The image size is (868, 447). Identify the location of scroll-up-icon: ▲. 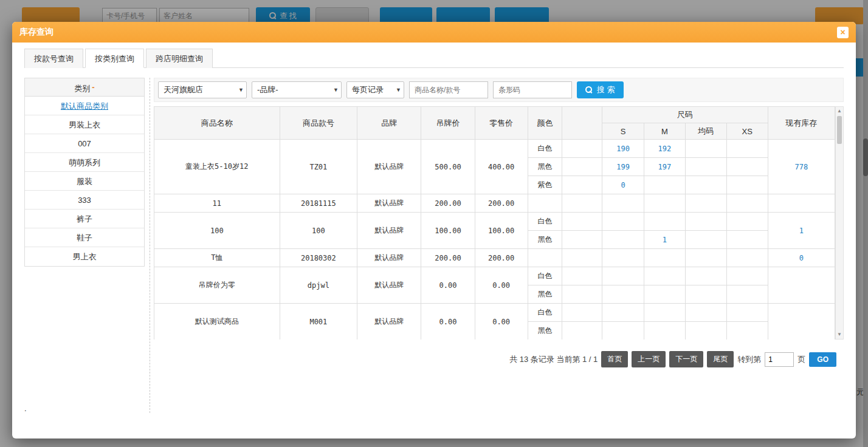
(839, 111).